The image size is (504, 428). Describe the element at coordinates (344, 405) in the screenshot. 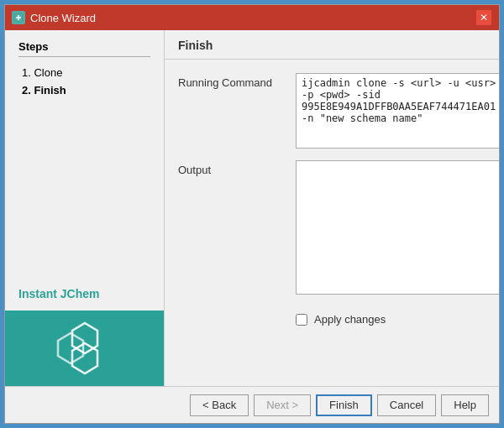

I see `finish-button: Finish` at that location.